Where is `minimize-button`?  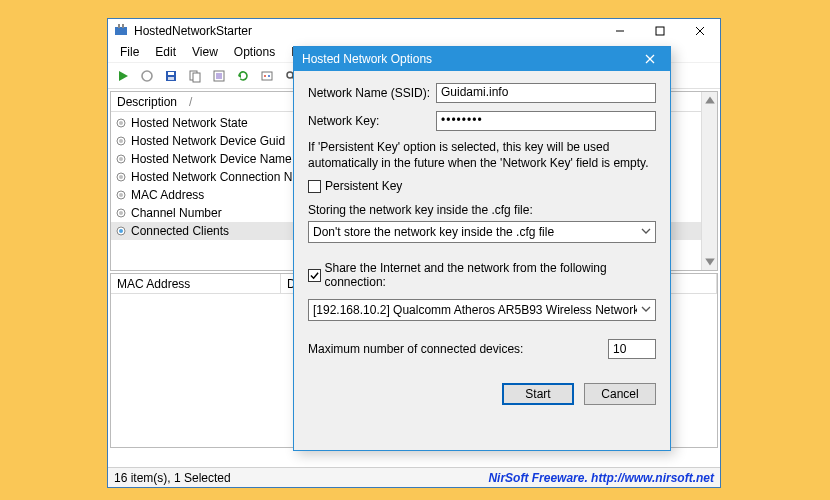
minimize-button is located at coordinates (620, 31).